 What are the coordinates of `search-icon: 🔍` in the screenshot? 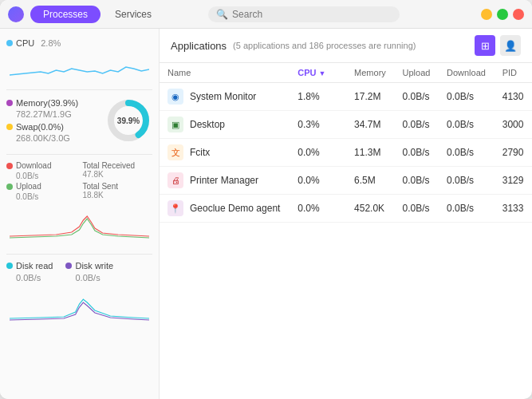 It's located at (222, 14).